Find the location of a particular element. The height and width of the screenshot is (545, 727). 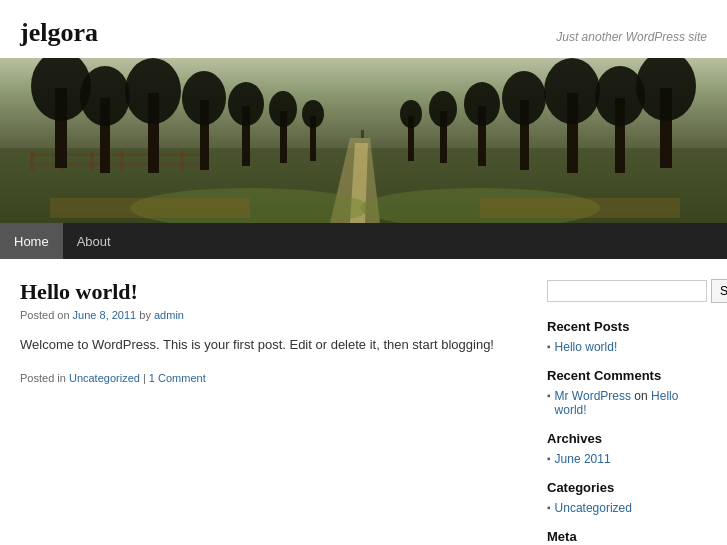

recent-posts-list: Hello world! is located at coordinates (627, 347).